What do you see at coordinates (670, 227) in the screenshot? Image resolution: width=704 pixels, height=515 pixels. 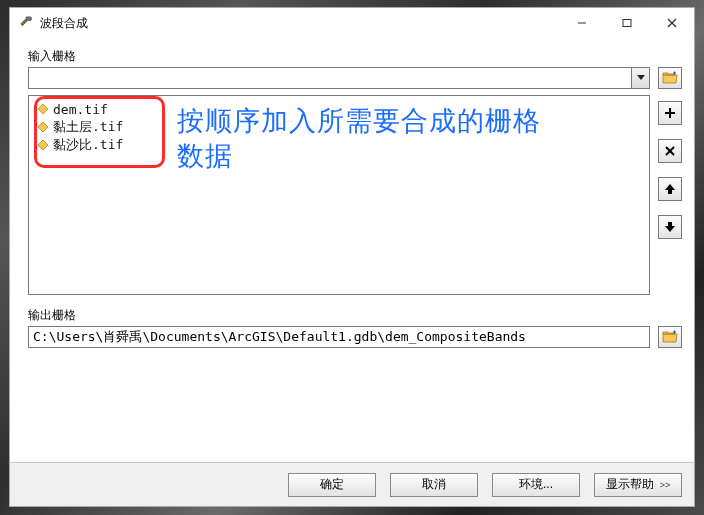 I see `move-down-button` at bounding box center [670, 227].